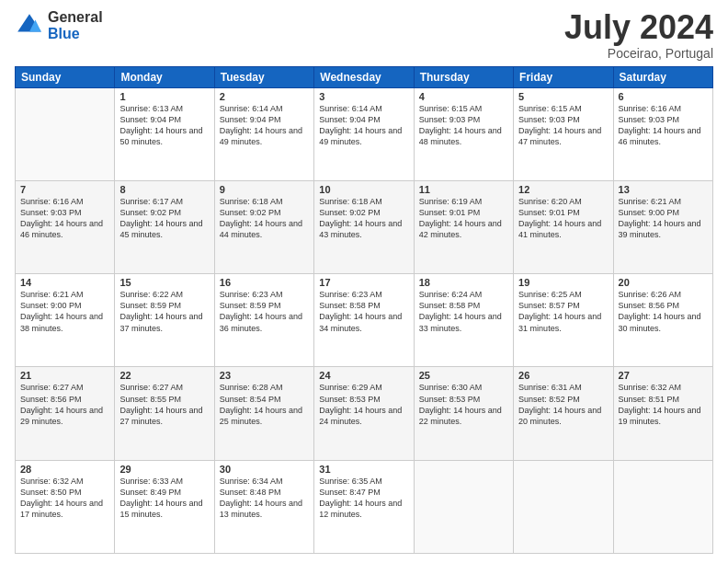  What do you see at coordinates (364, 506) in the screenshot?
I see `day-cell: 31Sunrise: 6:35 AMSunset: 8:47 PMDayligh…` at bounding box center [364, 506].